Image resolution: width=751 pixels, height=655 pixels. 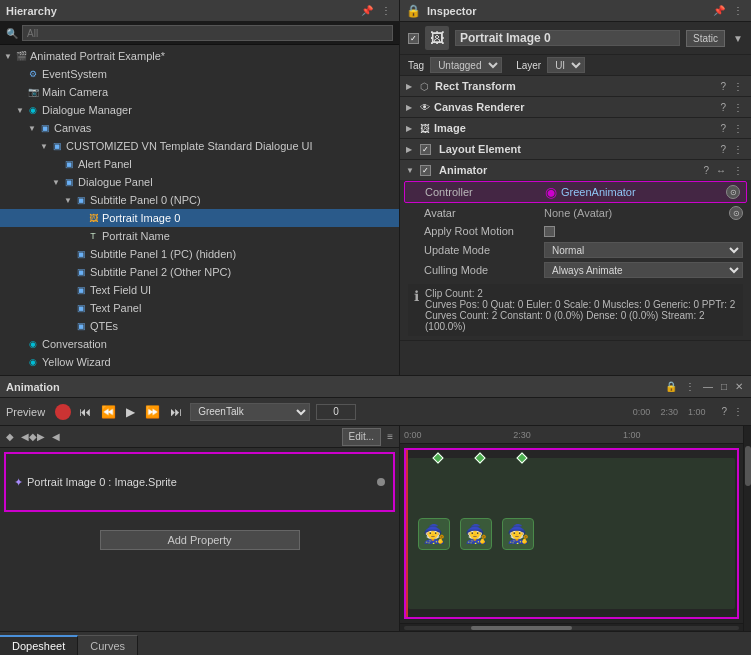 What do you see at coordinates (63, 412) in the screenshot?
I see `record-button` at bounding box center [63, 412].